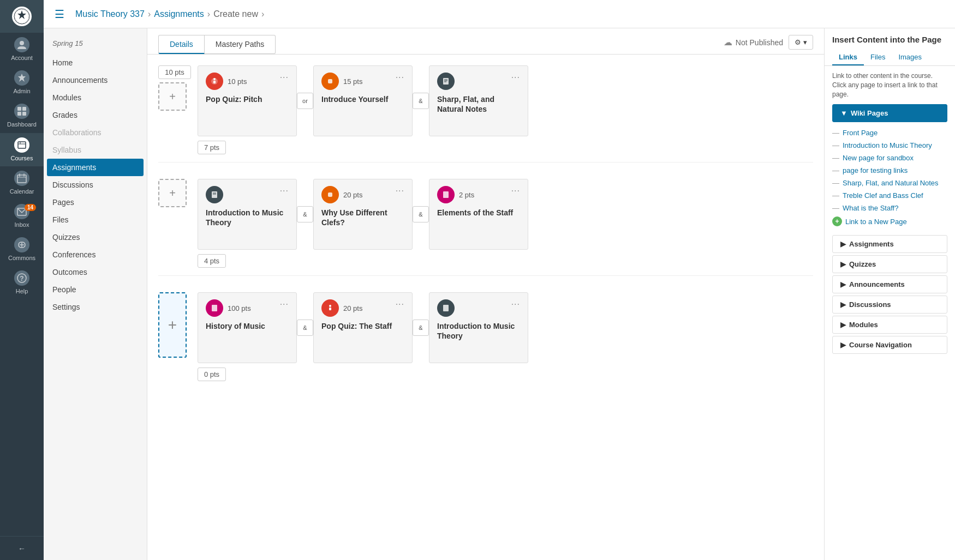 This screenshot has height=560, width=955. What do you see at coordinates (237, 82) in the screenshot?
I see `card-pts-1: 10 pts` at bounding box center [237, 82].